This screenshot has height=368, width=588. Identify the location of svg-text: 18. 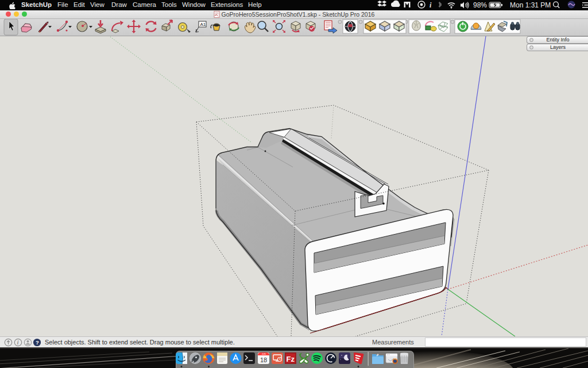
(264, 360).